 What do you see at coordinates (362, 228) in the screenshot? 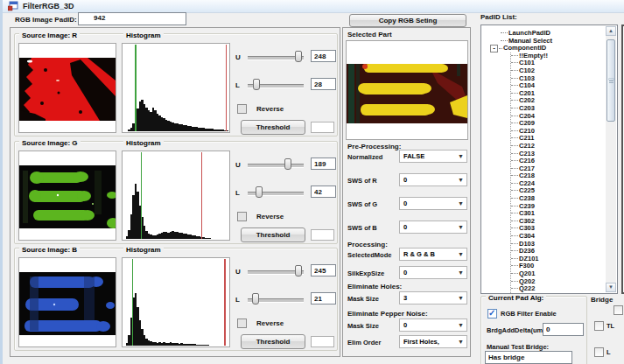
I see `field-label: SWS of B` at bounding box center [362, 228].